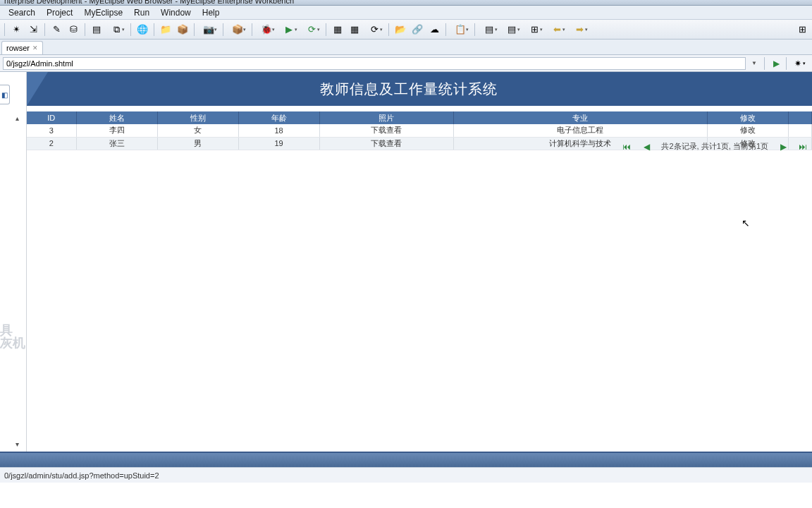 This screenshot has width=812, height=508. What do you see at coordinates (646, 147) in the screenshot?
I see `prev-page-icon: ◀` at bounding box center [646, 147].